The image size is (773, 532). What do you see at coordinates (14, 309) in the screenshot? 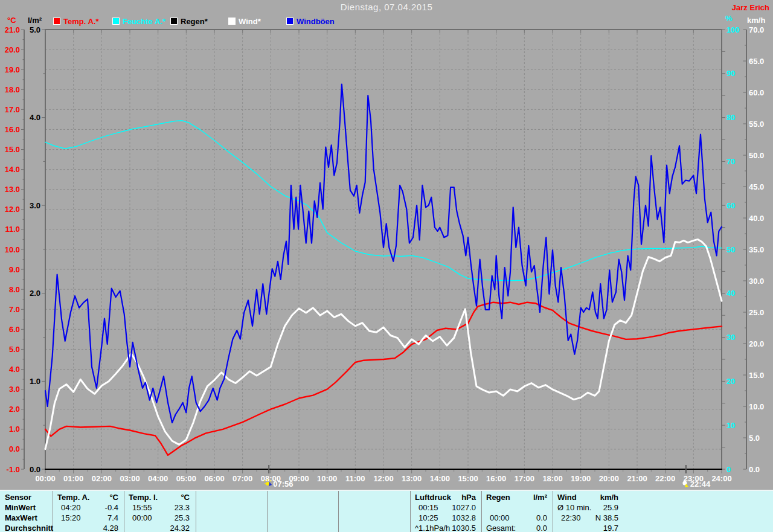
I see `svg-text: 7.0` at bounding box center [14, 309].